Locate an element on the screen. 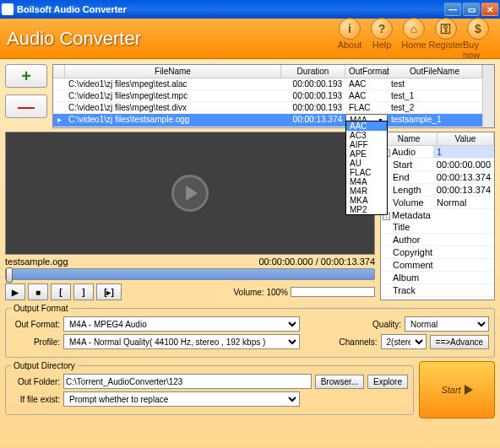 This screenshot has width=500, height=448. format-option: APE is located at coordinates (367, 154).